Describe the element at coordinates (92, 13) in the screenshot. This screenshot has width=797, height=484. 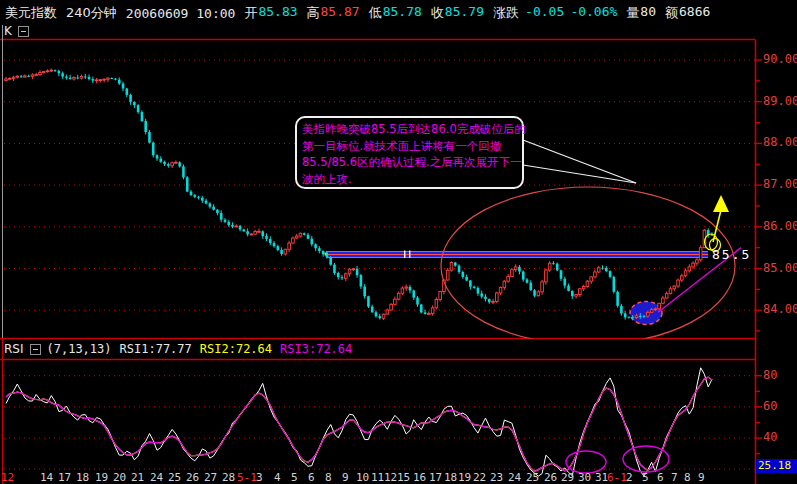
I see `period-label: 240分钟` at that location.